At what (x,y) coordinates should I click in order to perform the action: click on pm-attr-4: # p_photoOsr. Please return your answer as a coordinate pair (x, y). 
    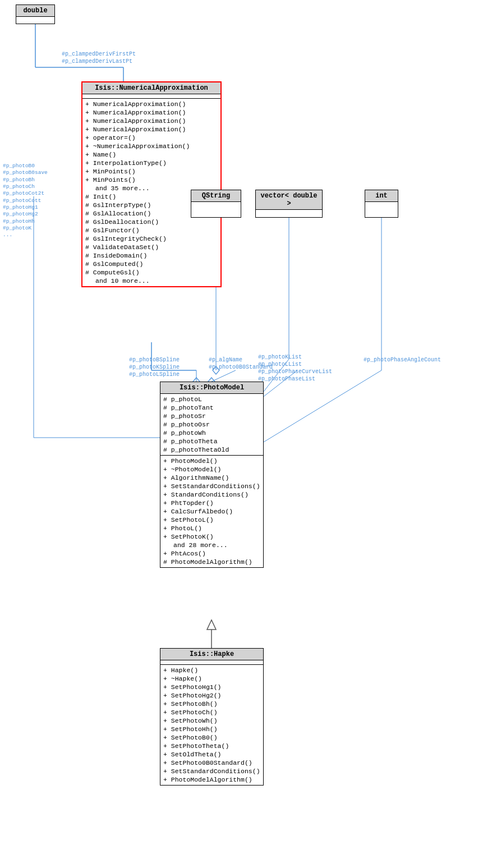
    Looking at the image, I should click on (212, 424).